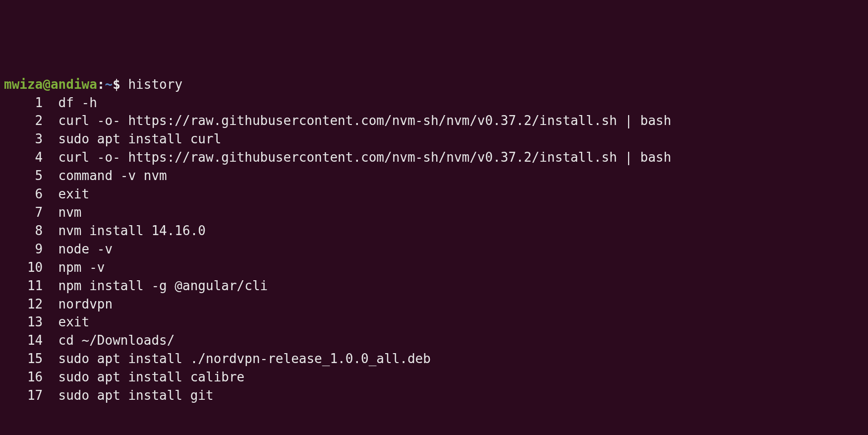  Describe the element at coordinates (23, 305) in the screenshot. I see `history-number: 12` at that location.